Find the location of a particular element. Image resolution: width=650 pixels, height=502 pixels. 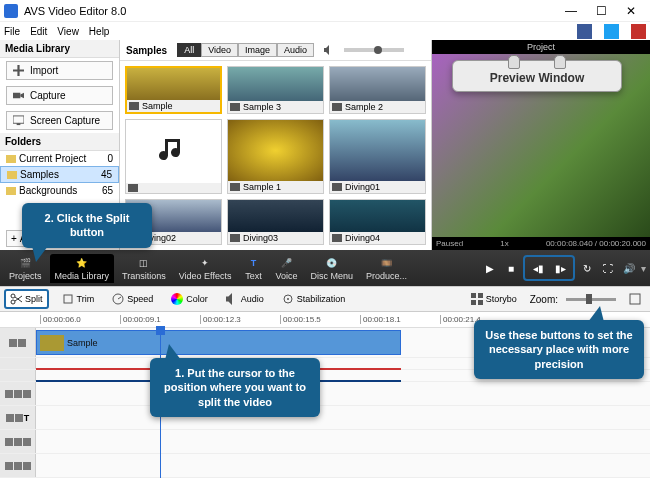

tab-voice: 🎤Voice is located at coordinates (286, 268).